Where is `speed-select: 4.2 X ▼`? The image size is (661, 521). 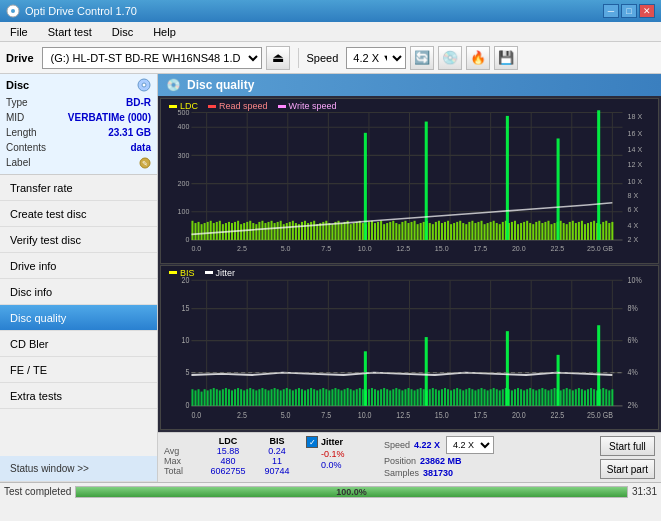 speed-select: 4.2 X ▼ is located at coordinates (376, 58).